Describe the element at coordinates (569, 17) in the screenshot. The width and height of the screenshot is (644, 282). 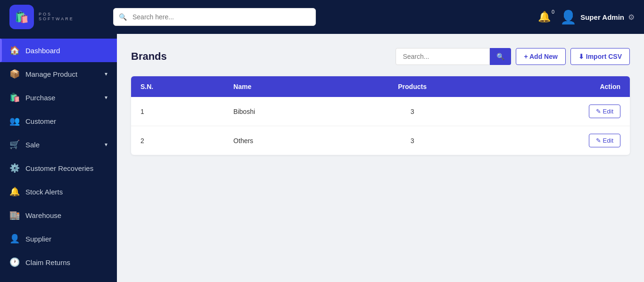
I see `user-avatar-icon: 👤` at that location.